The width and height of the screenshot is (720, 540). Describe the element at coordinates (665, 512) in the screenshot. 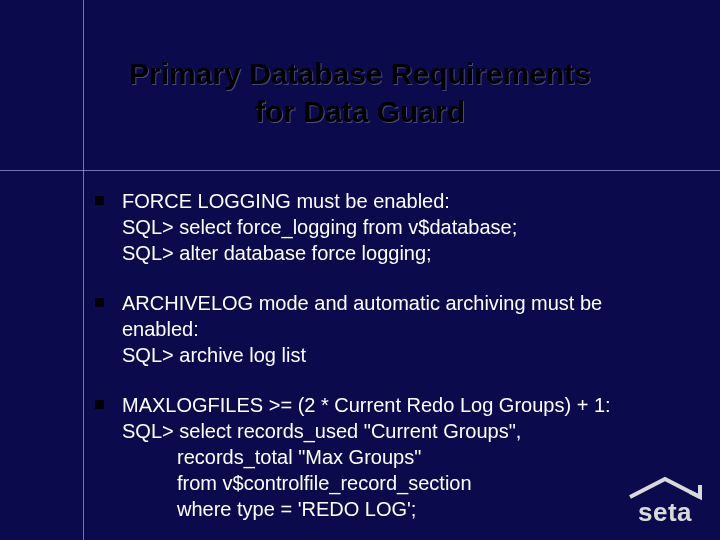

I see `brand-text: seta` at that location.